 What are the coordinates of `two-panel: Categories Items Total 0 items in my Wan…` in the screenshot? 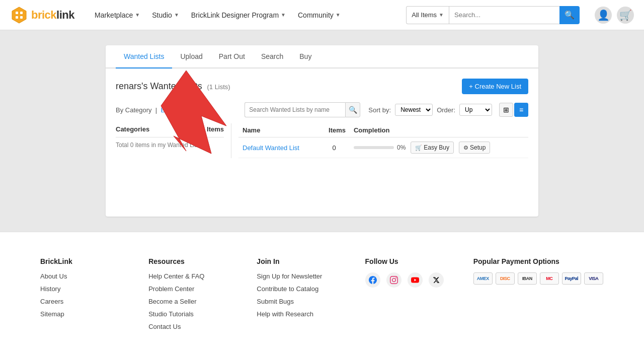 It's located at (322, 141).